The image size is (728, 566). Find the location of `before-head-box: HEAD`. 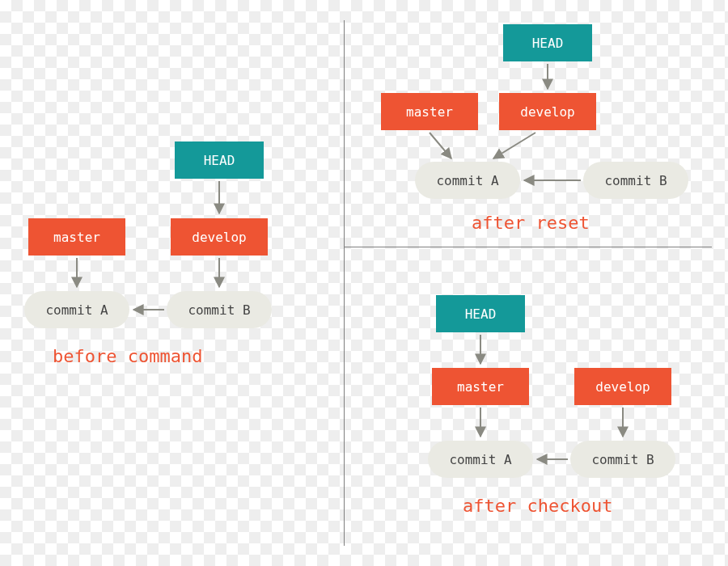

before-head-box: HEAD is located at coordinates (219, 160).